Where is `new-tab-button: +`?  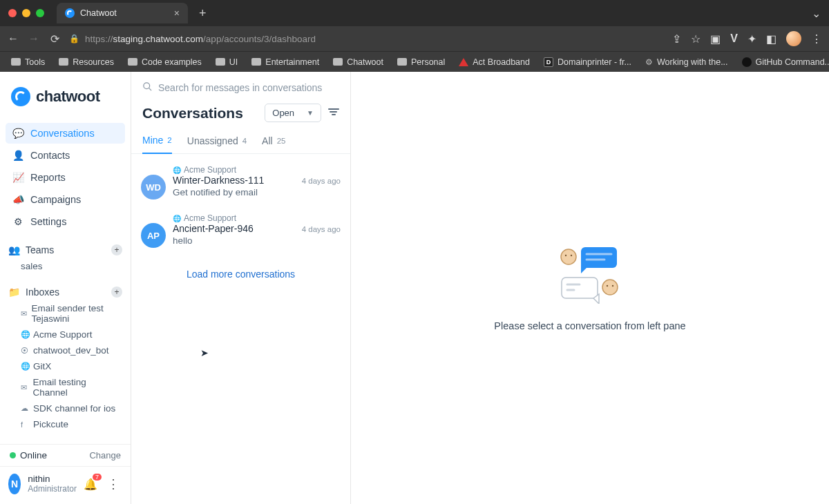 new-tab-button: + is located at coordinates (203, 14).